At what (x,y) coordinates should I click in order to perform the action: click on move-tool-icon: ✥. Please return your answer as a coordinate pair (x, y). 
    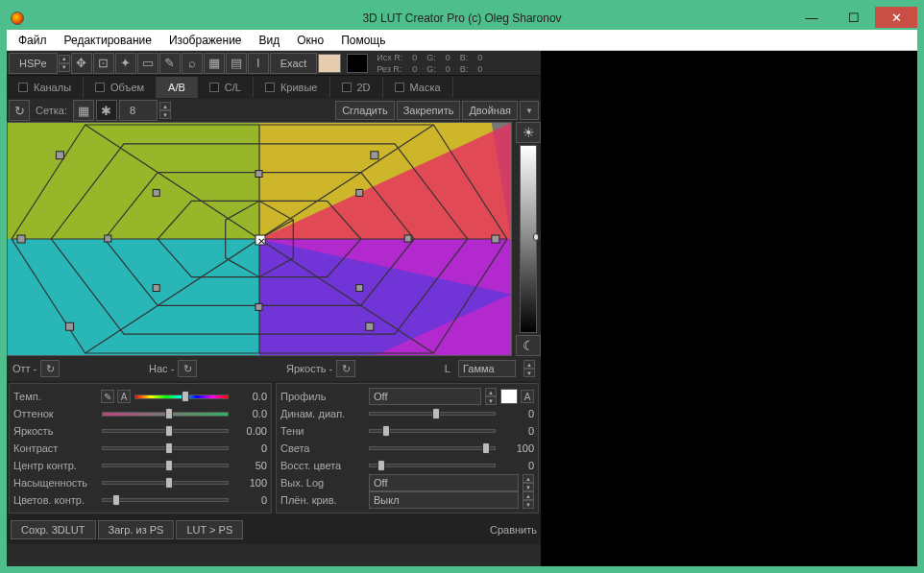
    Looking at the image, I should click on (82, 63).